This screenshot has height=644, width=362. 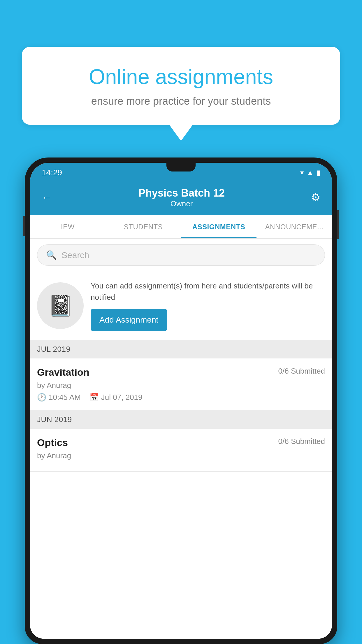 What do you see at coordinates (75, 255) in the screenshot?
I see `search-placeholder: Search` at bounding box center [75, 255].